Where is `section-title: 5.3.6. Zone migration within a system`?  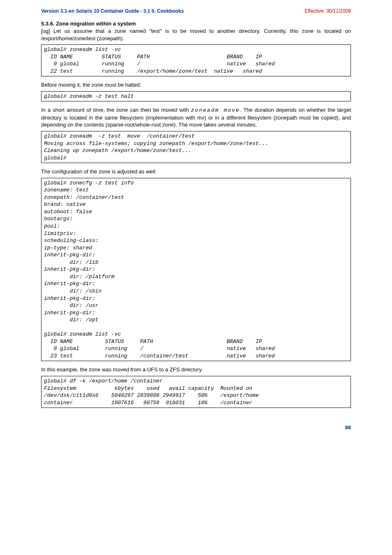
section-title: 5.3.6. Zone migration within a system is located at coordinates (196, 24).